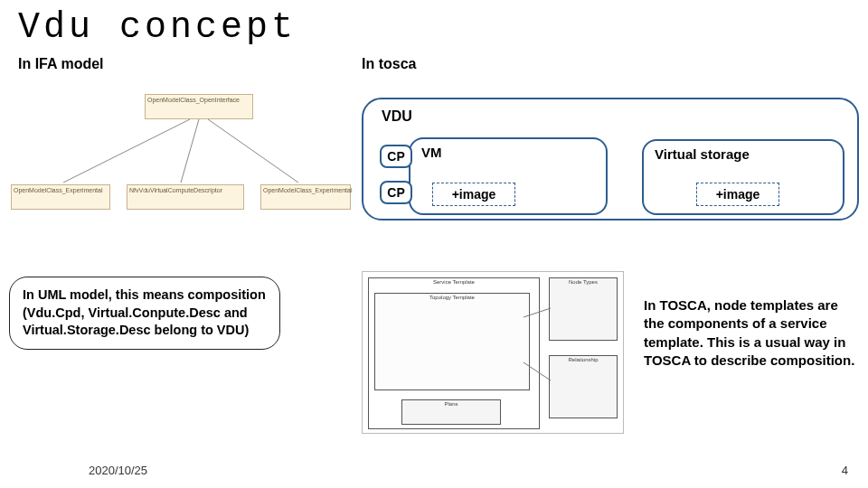  I want to click on subhead-row: In IFA model In tosca, so click(434, 64).